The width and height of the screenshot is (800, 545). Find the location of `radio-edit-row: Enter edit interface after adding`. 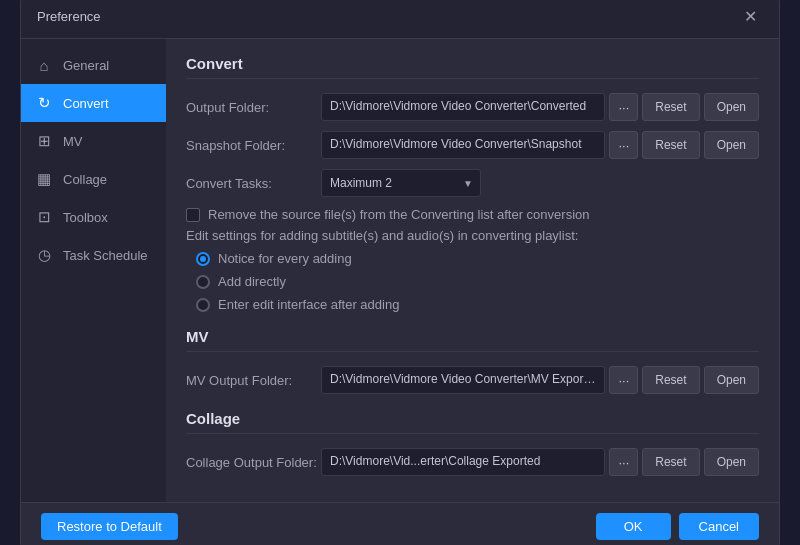

radio-edit-row: Enter edit interface after adding is located at coordinates (478, 304).